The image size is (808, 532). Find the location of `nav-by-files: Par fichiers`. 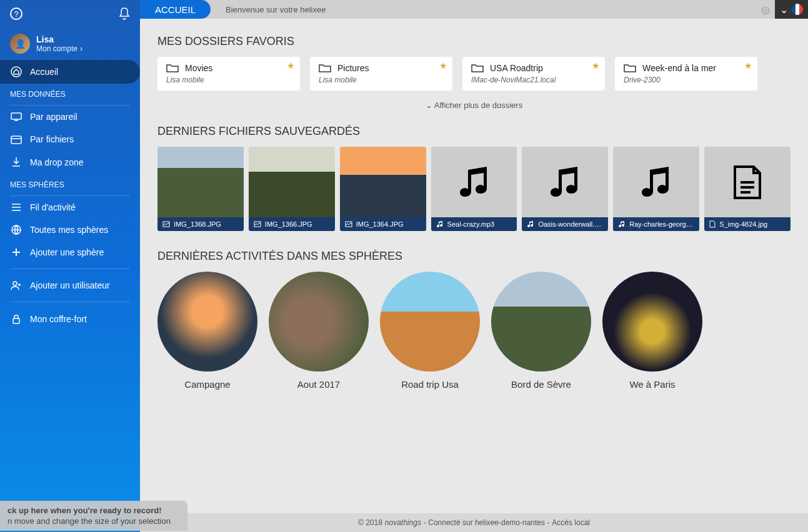

nav-by-files: Par fichiers is located at coordinates (70, 139).